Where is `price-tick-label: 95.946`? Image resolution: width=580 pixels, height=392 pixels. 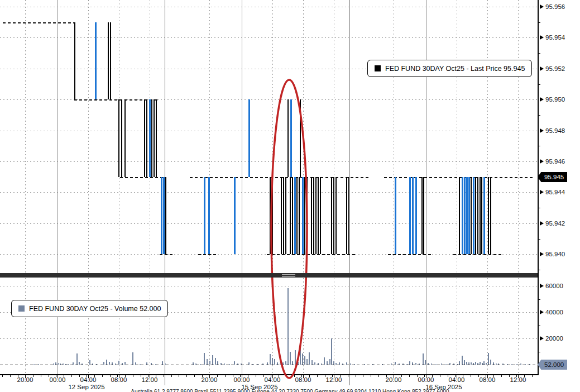 price-tick-label: 95.946 is located at coordinates (553, 161).